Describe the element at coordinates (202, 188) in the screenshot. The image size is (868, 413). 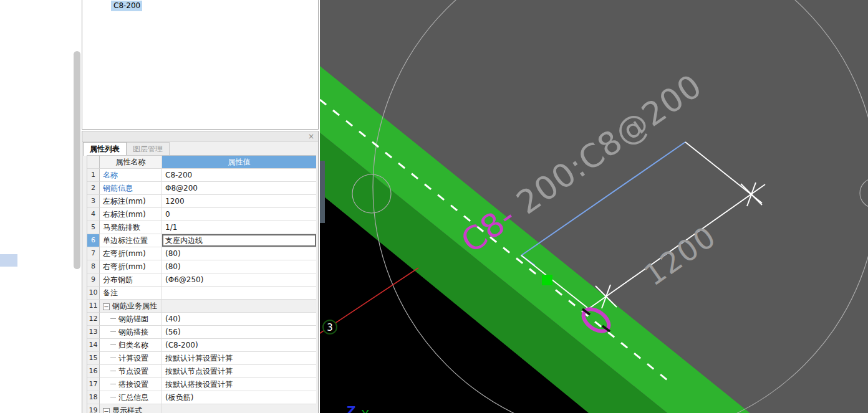
I see `table-row: 2钢筋信息Φ8@200` at that location.